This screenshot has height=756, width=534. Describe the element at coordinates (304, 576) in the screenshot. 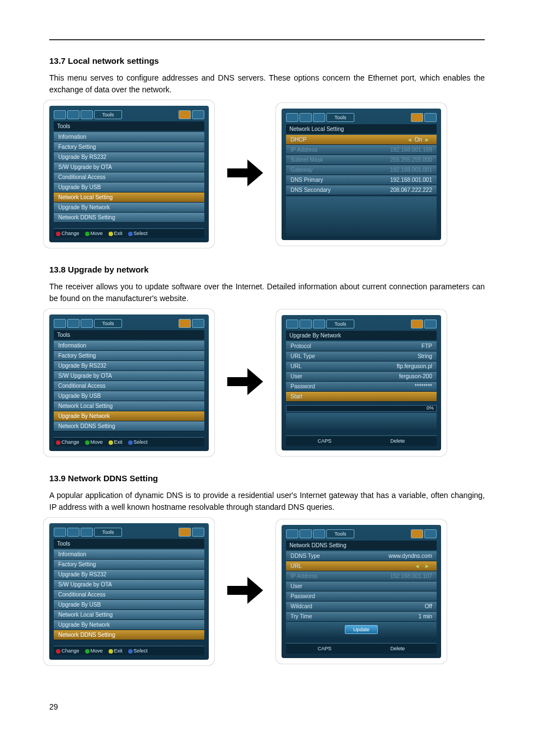

I see `row-key: IP Address` at that location.